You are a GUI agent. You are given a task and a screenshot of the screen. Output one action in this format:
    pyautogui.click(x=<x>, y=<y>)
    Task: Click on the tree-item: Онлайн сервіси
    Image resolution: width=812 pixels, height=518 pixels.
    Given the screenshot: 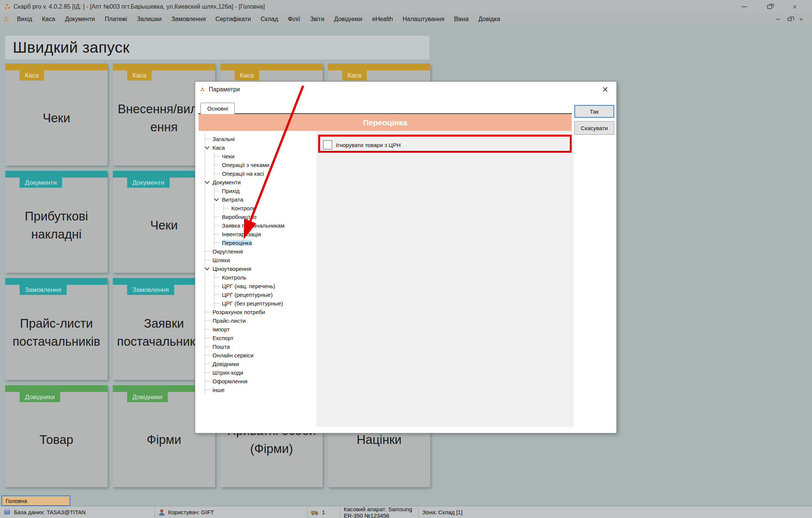 What is the action you would take?
    pyautogui.click(x=261, y=355)
    